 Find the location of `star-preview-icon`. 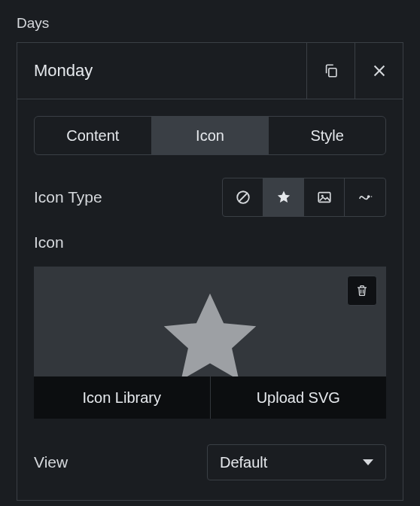

star-preview-icon is located at coordinates (210, 330).